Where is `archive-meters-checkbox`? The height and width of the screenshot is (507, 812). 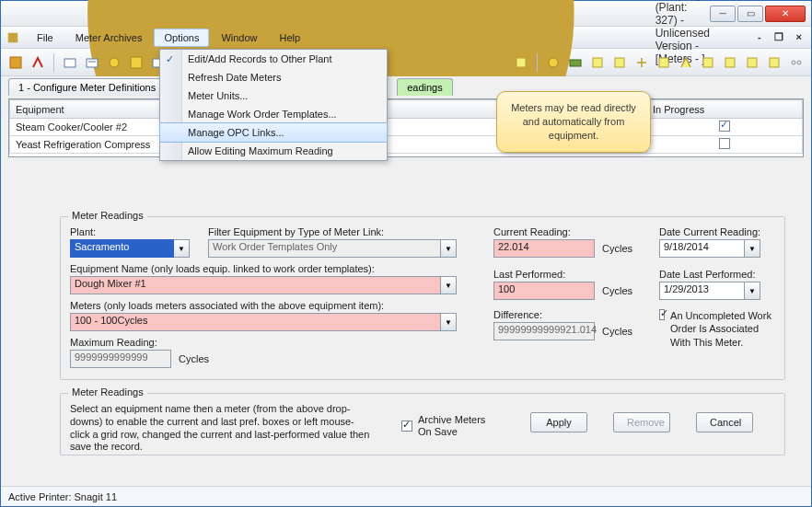
archive-meters-checkbox is located at coordinates (407, 426).